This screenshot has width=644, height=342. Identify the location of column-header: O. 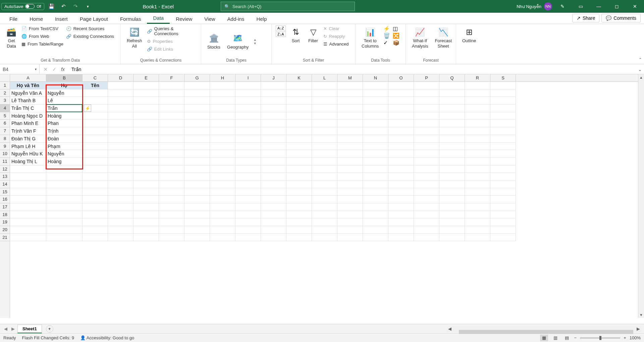
(401, 78).